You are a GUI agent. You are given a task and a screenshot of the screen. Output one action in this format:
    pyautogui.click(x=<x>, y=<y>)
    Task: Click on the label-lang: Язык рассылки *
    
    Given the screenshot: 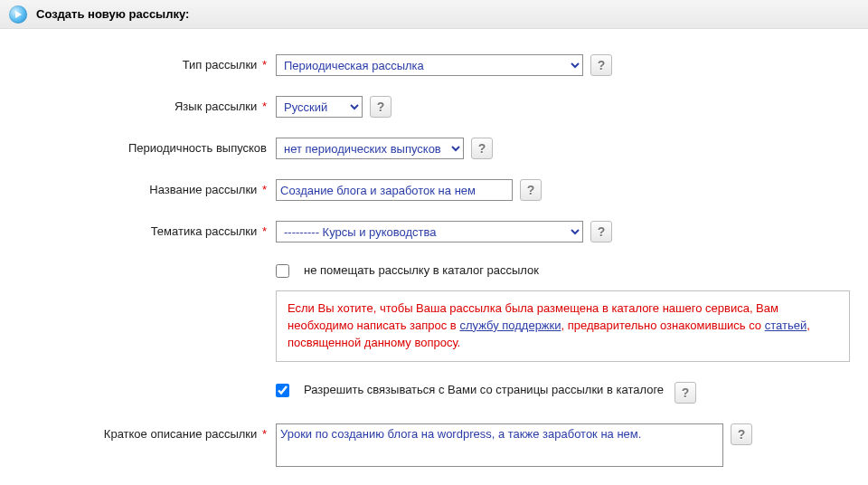 What is the action you would take?
    pyautogui.click(x=143, y=105)
    